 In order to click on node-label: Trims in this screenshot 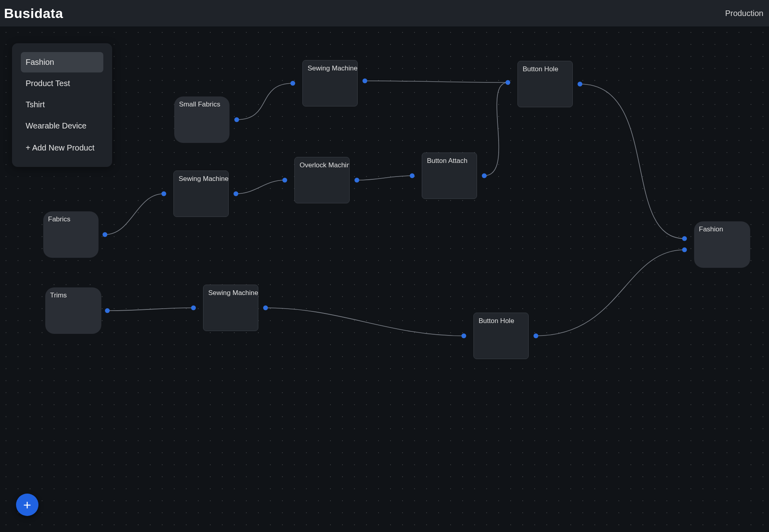, I will do `click(58, 295)`.